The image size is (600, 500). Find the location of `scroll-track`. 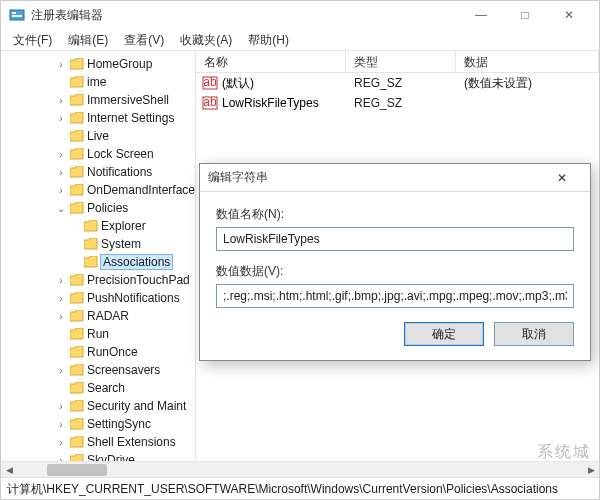

scroll-track is located at coordinates (300, 470).